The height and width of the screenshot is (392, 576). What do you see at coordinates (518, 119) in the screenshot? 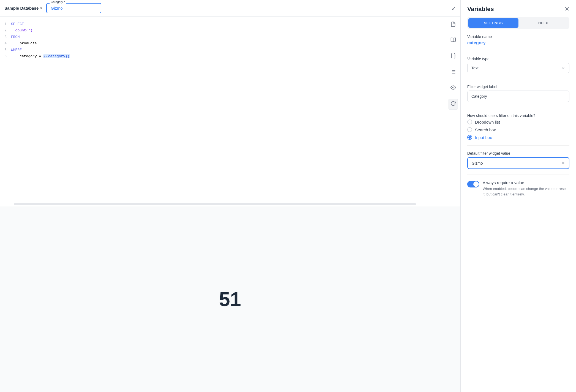
I see `panel-body: Variable name category Variable type Tex…` at bounding box center [518, 119].